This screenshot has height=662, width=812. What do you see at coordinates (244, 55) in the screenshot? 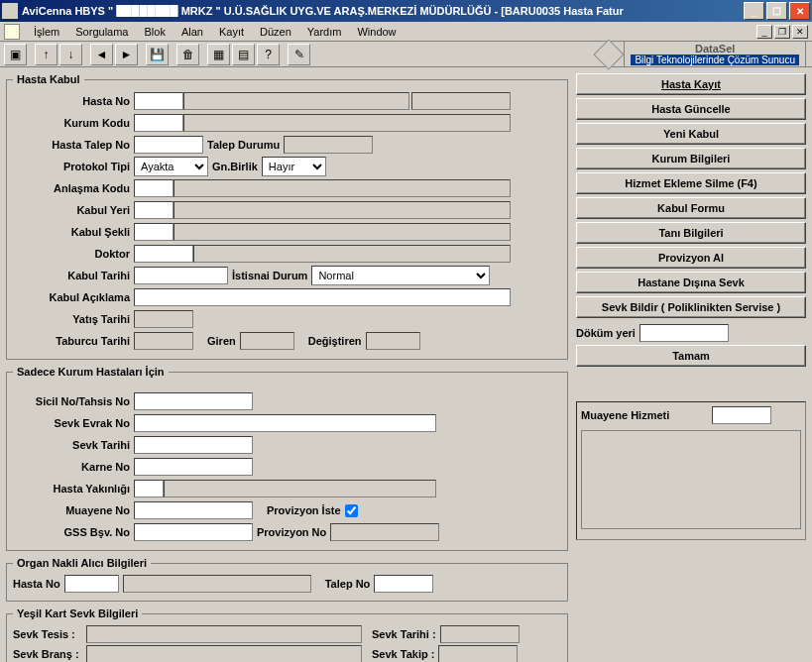
I see `toolbar-doc2-button: ▤` at bounding box center [244, 55].